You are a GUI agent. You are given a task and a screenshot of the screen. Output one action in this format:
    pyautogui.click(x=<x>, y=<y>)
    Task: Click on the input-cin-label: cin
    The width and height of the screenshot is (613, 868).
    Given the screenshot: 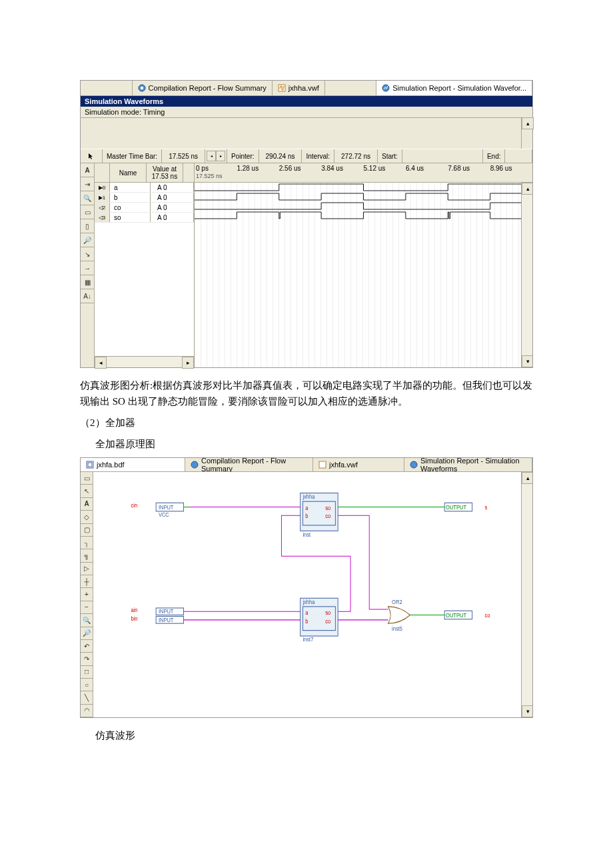 What is the action you would take?
    pyautogui.click(x=134, y=505)
    